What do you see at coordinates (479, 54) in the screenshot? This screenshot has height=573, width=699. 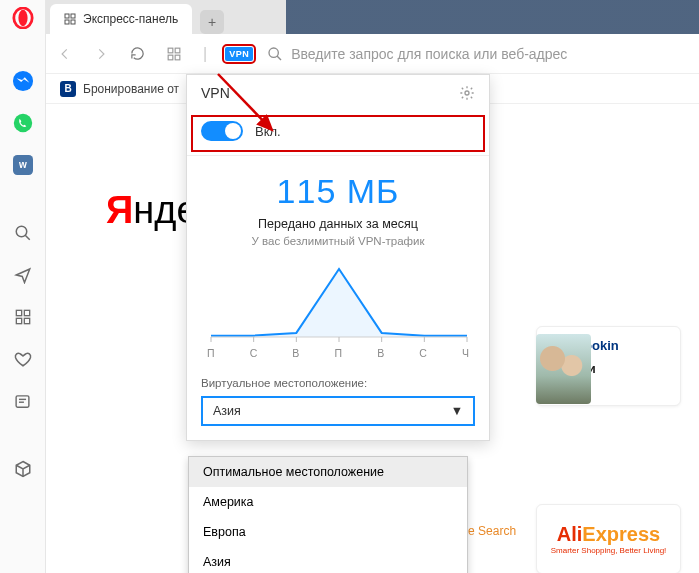 I see `search-field: Введите запрос для поиска или веб-адрес` at bounding box center [479, 54].